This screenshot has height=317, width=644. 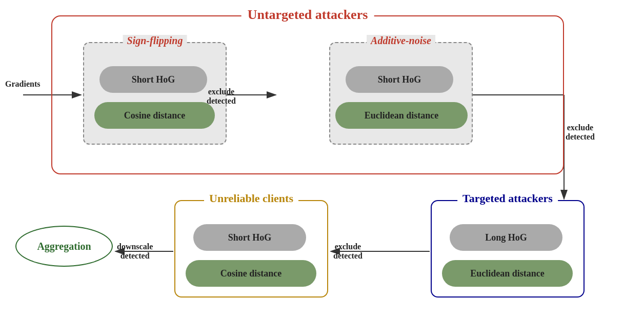 What do you see at coordinates (399, 80) in the screenshot?
I see `additive-noise-short-hog: Short HoG` at bounding box center [399, 80].